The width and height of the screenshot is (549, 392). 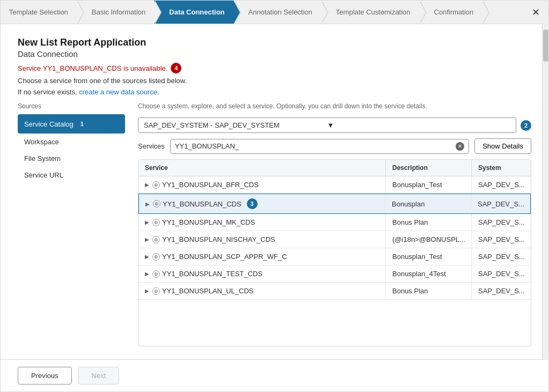 What do you see at coordinates (262, 204) in the screenshot?
I see `service-cell: ▶ ⊕ YY1_BONUSPLAN_CDS 3` at bounding box center [262, 204].